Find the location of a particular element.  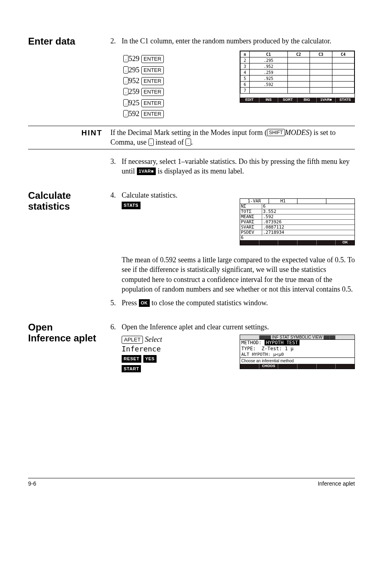

step-text: Press OK to close the computed statistic… is located at coordinates (238, 303).